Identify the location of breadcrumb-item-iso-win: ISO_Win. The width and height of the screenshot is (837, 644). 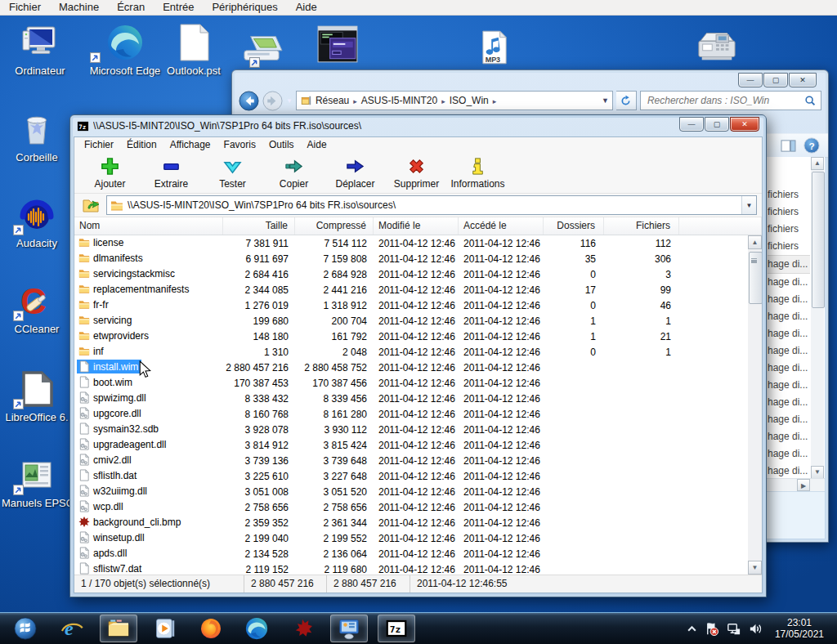
(469, 101).